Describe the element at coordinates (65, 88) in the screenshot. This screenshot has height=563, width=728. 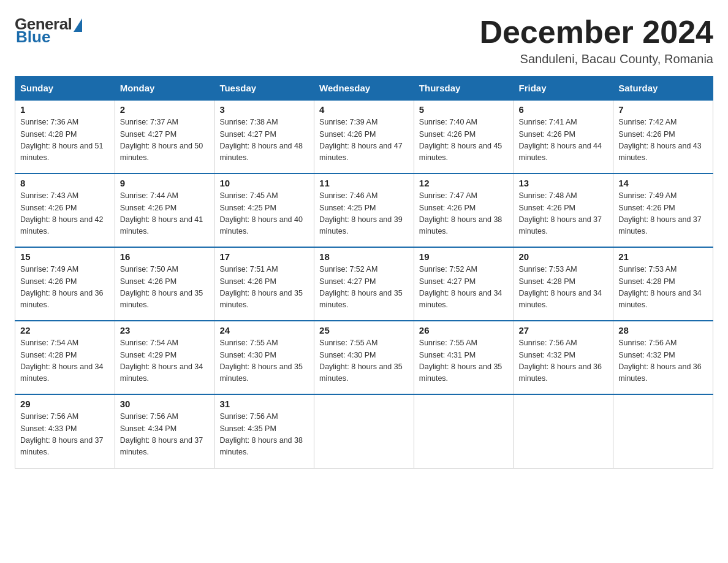
I see `header-sunday: Sunday` at that location.